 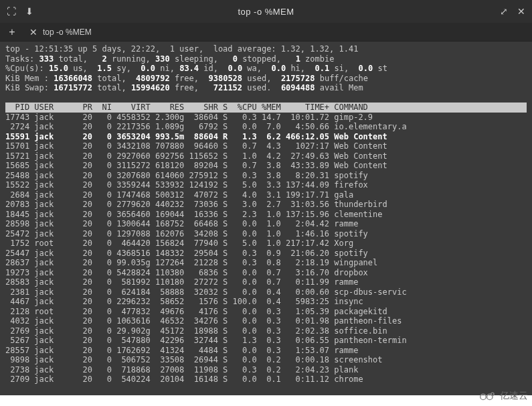 I want to click on download-icon: ⬇, so click(x=29, y=11).